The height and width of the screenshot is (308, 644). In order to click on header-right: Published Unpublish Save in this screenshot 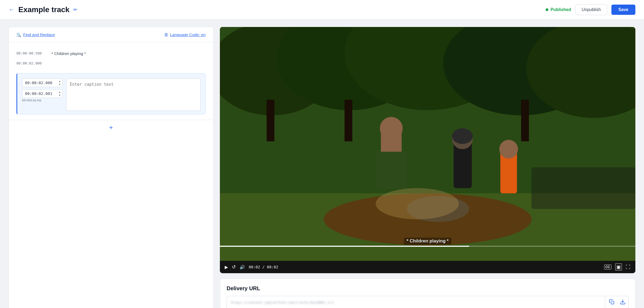, I will do `click(591, 10)`.